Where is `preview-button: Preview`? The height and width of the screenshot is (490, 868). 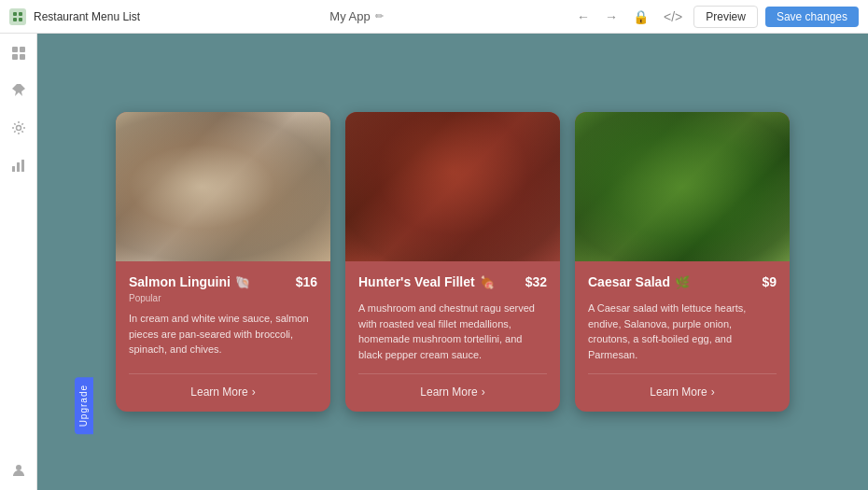 preview-button: Preview is located at coordinates (726, 17).